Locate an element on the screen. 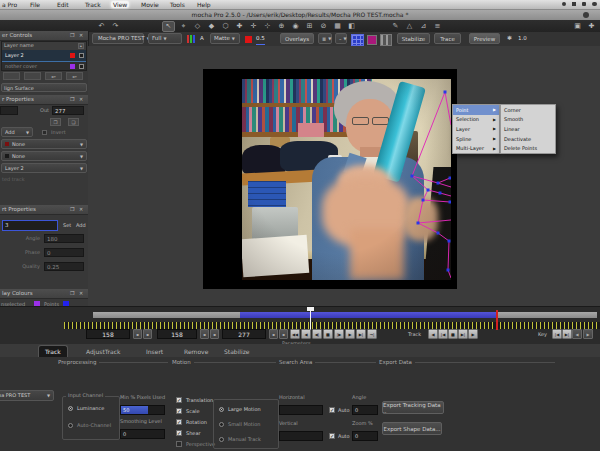 The image size is (600, 451). wedge-tool-icon: ⊿ is located at coordinates (424, 26).